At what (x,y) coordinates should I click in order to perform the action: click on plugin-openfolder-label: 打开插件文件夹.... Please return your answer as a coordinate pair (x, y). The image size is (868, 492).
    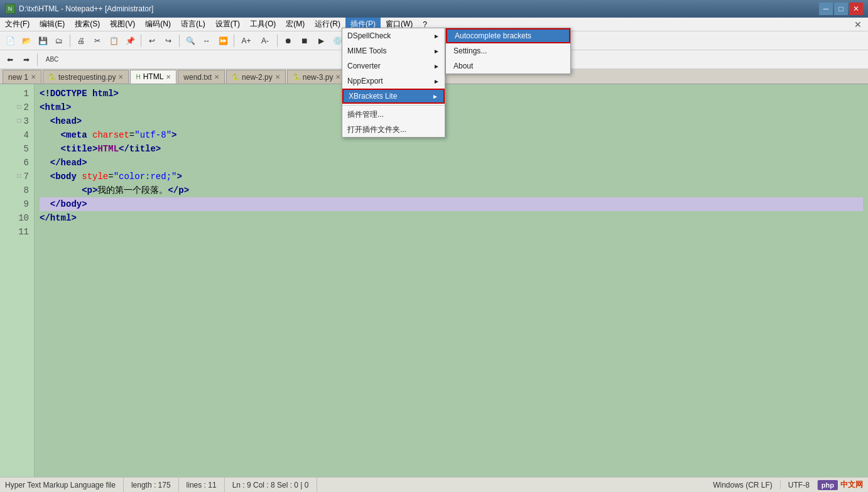
    Looking at the image, I should click on (377, 129).